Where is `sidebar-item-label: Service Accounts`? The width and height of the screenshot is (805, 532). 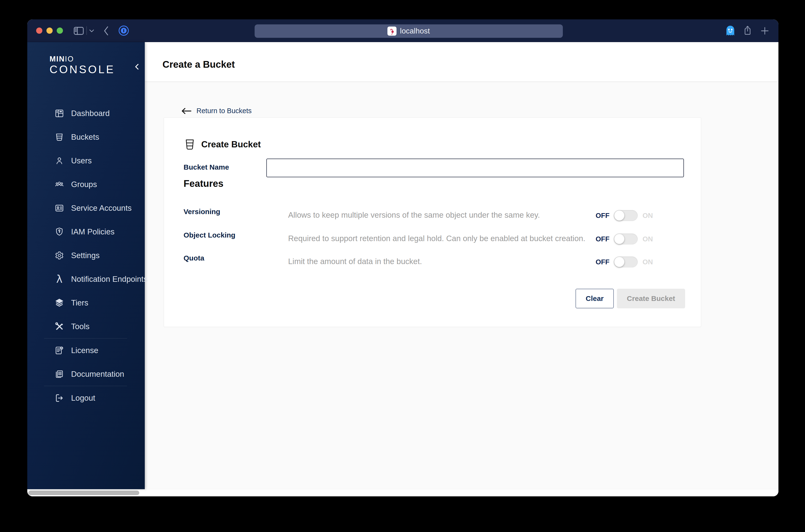
sidebar-item-label: Service Accounts is located at coordinates (101, 208).